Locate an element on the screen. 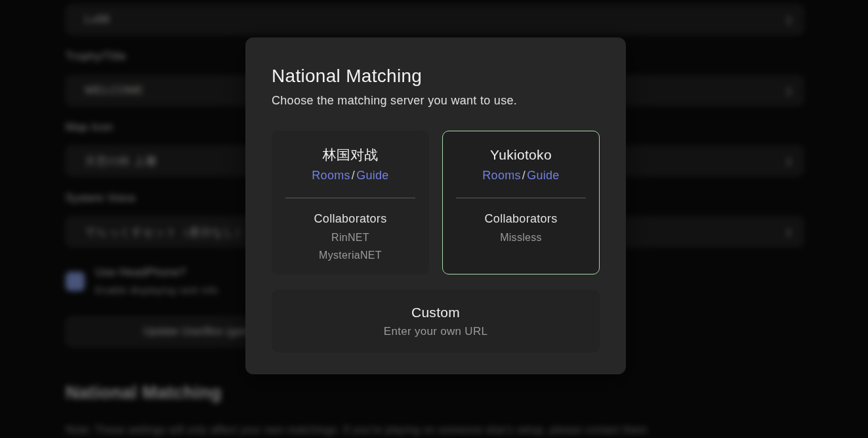 Image resolution: width=868 pixels, height=438 pixels. server-options: 林国对战 Rooms/Guide Collaborators RinNET My… is located at coordinates (436, 202).